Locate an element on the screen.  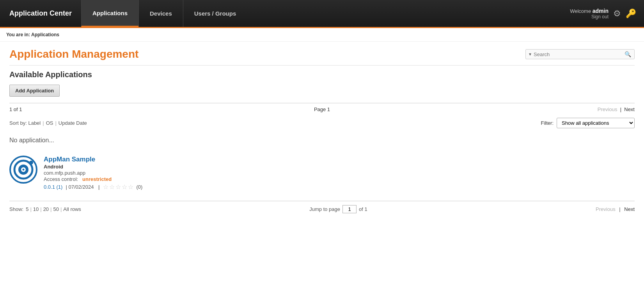
sort-by-os: OS is located at coordinates (50, 123).